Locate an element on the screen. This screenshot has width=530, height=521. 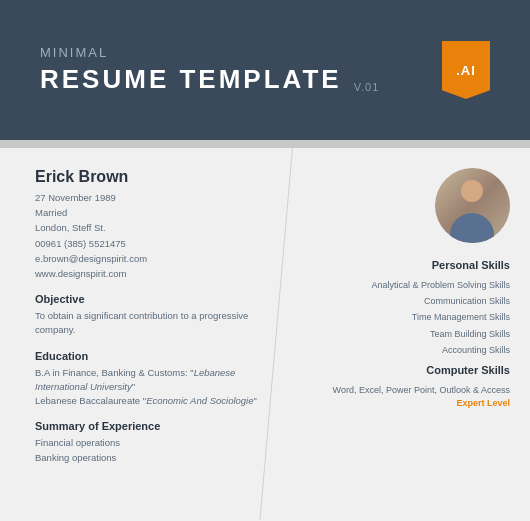
person-head is located at coordinates (472, 191).